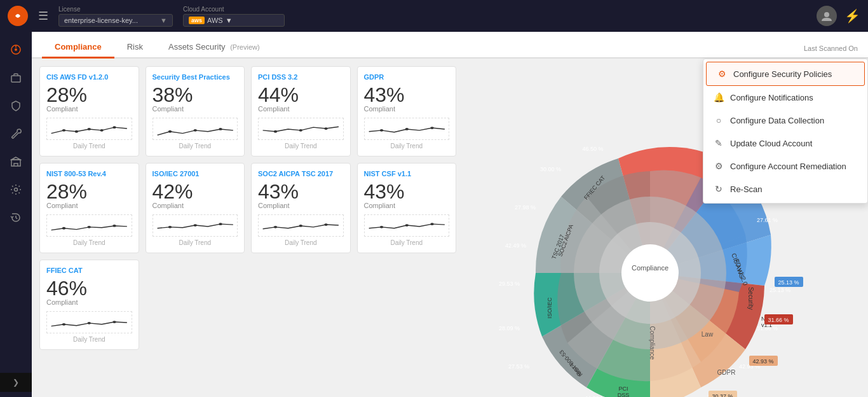  What do you see at coordinates (89, 208) in the screenshot?
I see `card-nist800: NIST 800-53 Rev.4 28% Compliant Daily Tr…` at bounding box center [89, 208].